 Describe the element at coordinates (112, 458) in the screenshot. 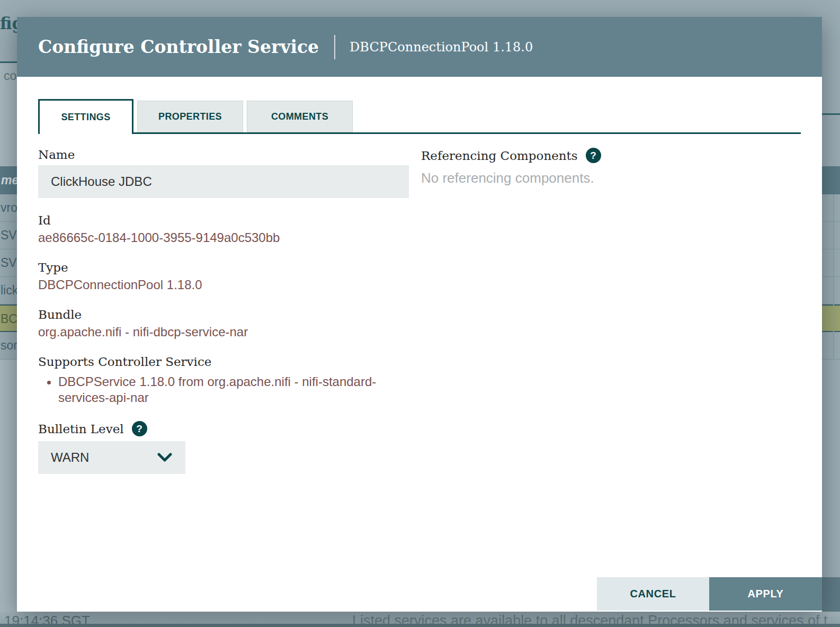

I see `bulletin-level-dropdown: WARN` at that location.